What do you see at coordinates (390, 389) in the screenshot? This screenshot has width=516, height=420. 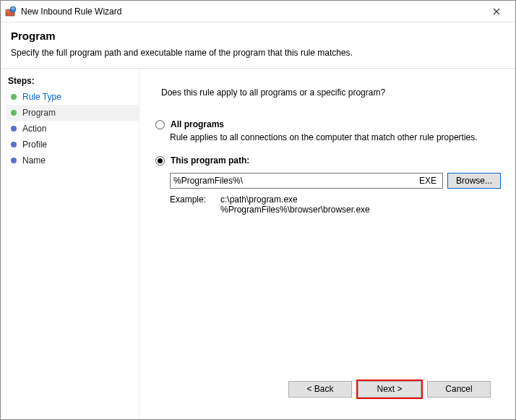 I see `next-button: Next >` at bounding box center [390, 389].